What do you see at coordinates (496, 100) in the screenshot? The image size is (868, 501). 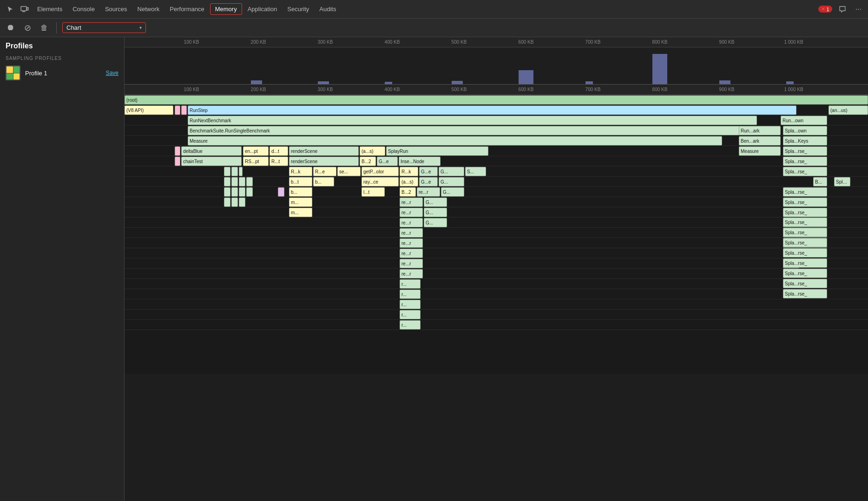 I see `flame-cell-root: (root)` at bounding box center [496, 100].